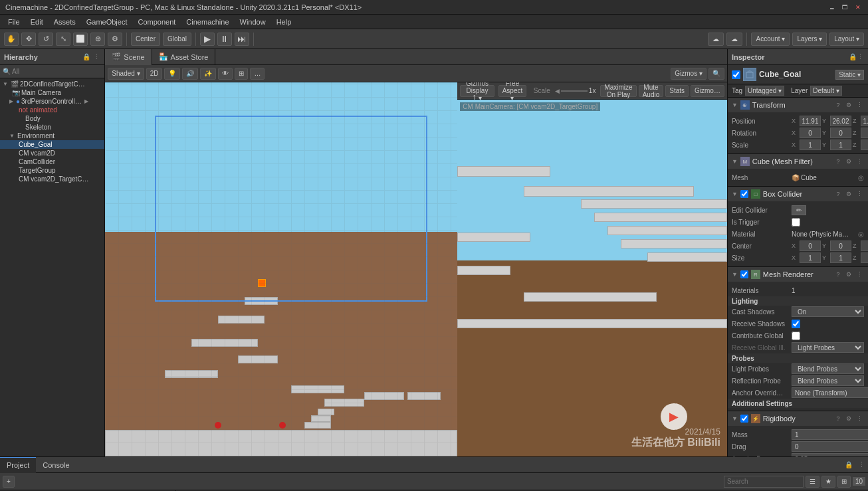  I want to click on custom-tool: ⚙, so click(115, 39).